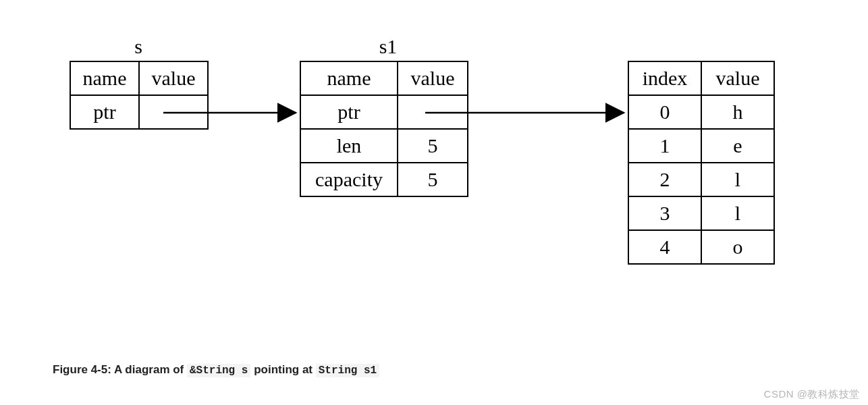 This screenshot has height=405, width=868. I want to click on table-heap-header-value: value, so click(738, 78).